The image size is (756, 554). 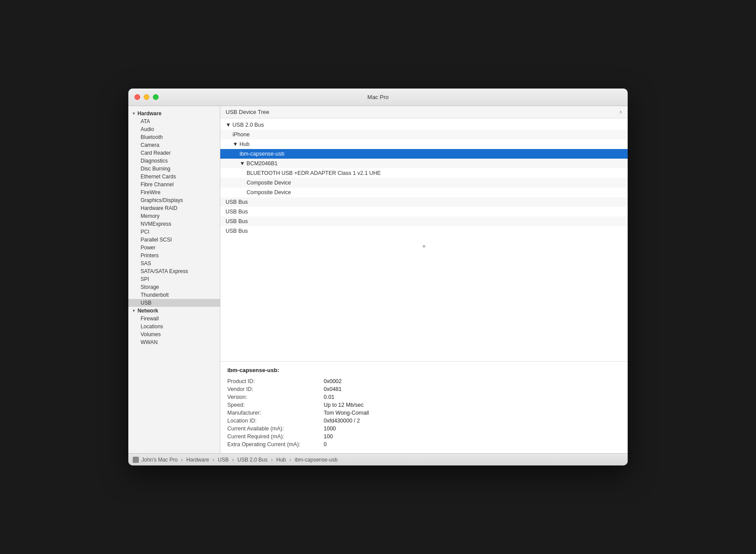 What do you see at coordinates (146, 97) in the screenshot?
I see `minimize-button` at bounding box center [146, 97].